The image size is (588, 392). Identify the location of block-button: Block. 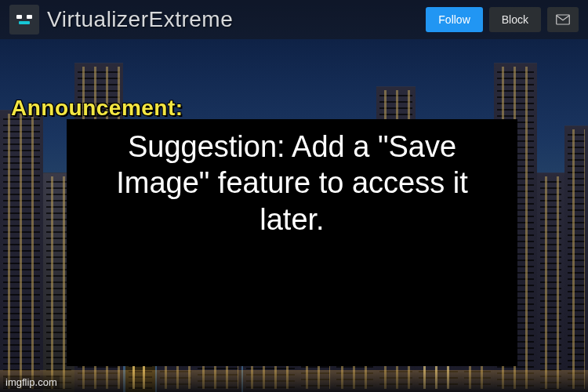
(515, 20).